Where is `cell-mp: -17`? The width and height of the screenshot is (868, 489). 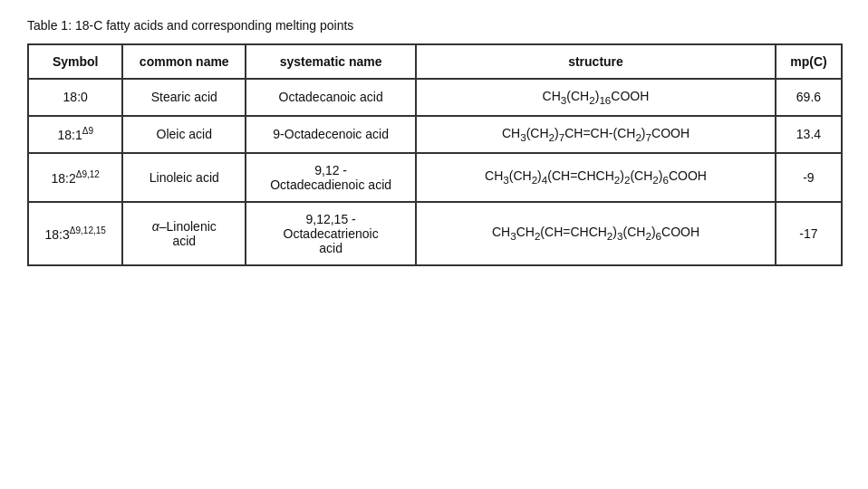
cell-mp: -17 is located at coordinates (808, 234).